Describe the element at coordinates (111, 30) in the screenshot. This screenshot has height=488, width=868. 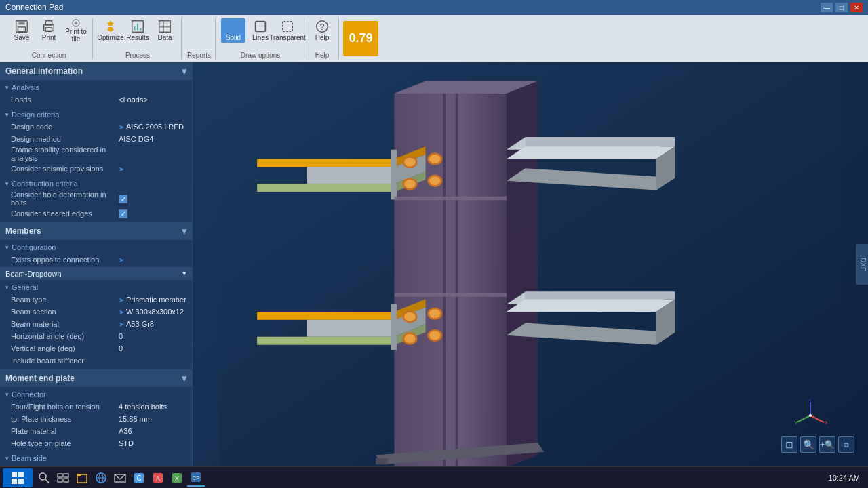
I see `optimize-button: Optimize` at that location.